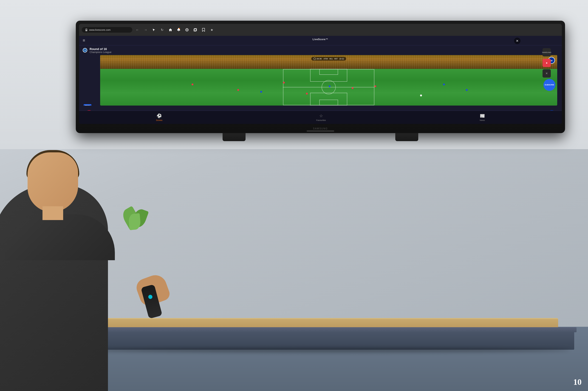 The image size is (588, 391). What do you see at coordinates (320, 50) in the screenshot?
I see `match-header: ★ Round of 16 Champions League` at bounding box center [320, 50].